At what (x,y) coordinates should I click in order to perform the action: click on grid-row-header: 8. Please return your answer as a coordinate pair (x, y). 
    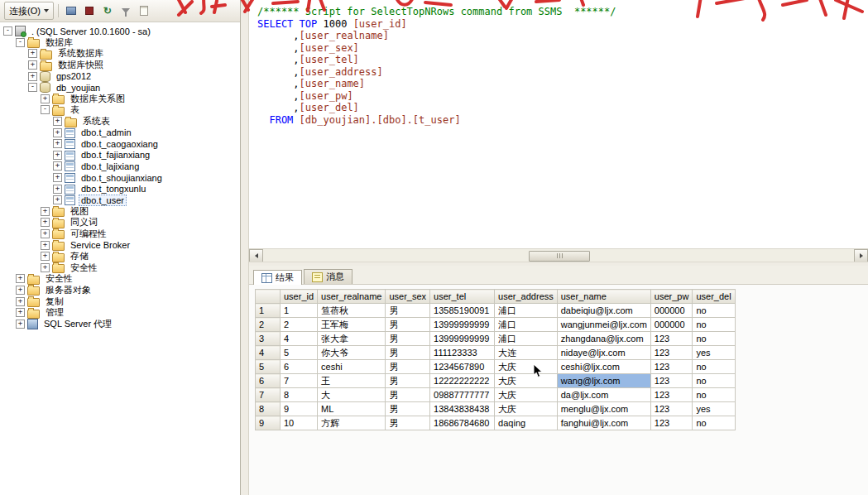
    Looking at the image, I should click on (268, 409).